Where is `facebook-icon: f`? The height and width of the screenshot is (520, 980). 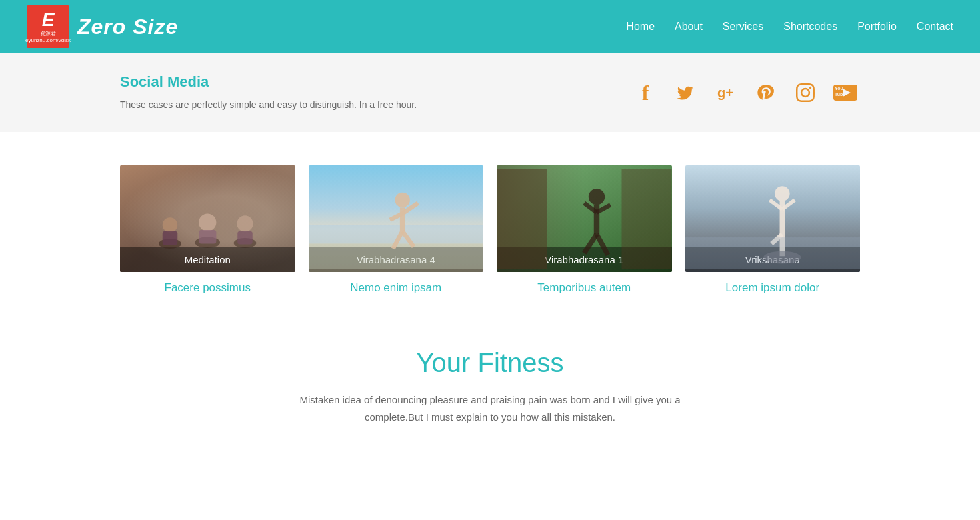 facebook-icon: f is located at coordinates (645, 93).